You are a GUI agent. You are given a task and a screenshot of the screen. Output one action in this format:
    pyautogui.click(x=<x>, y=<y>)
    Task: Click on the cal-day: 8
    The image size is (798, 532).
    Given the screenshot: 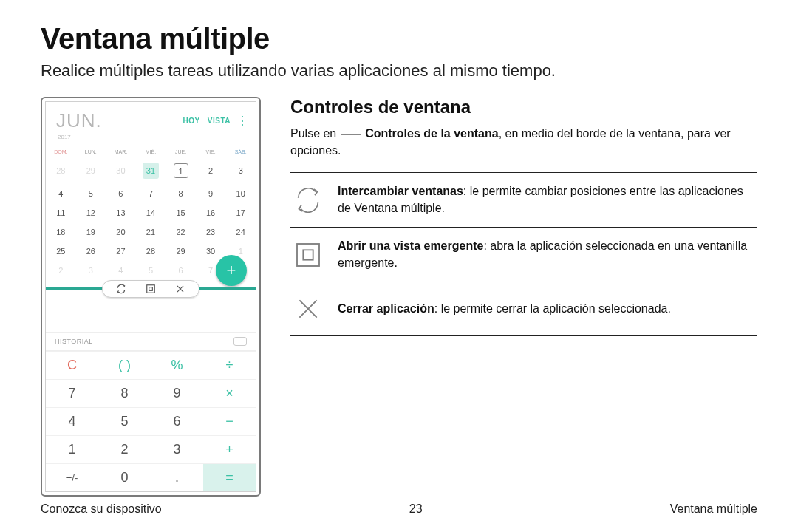 What is the action you would take?
    pyautogui.click(x=180, y=194)
    